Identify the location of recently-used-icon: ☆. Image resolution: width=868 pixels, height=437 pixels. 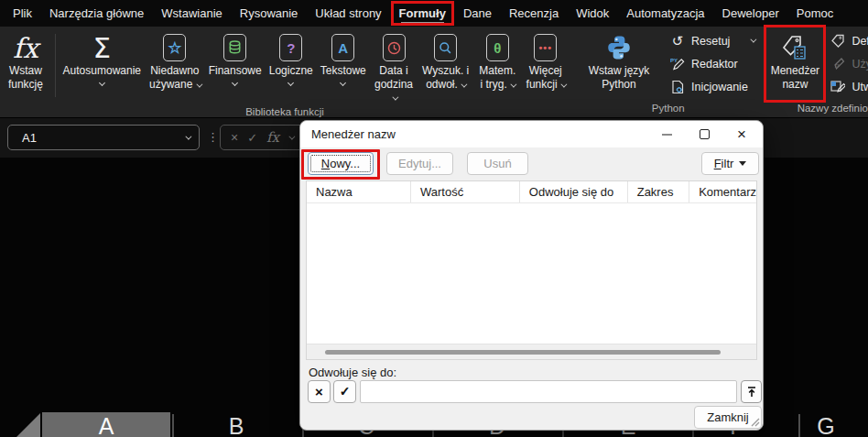
(174, 48).